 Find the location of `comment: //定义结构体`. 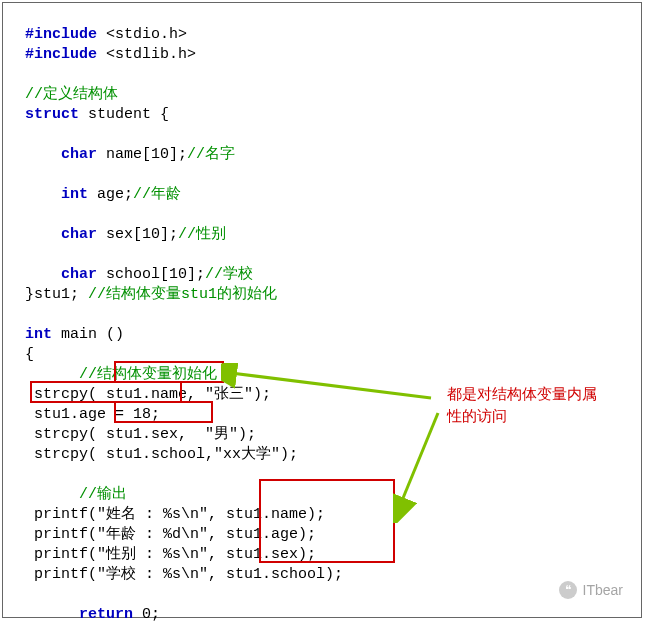

comment: //定义结构体 is located at coordinates (72, 94).